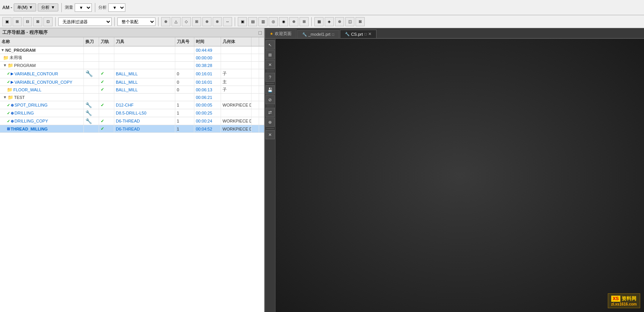 The height and width of the screenshot is (312, 644). I want to click on tab-cs: 🔧 CS.prt □ ✕, so click(358, 34).